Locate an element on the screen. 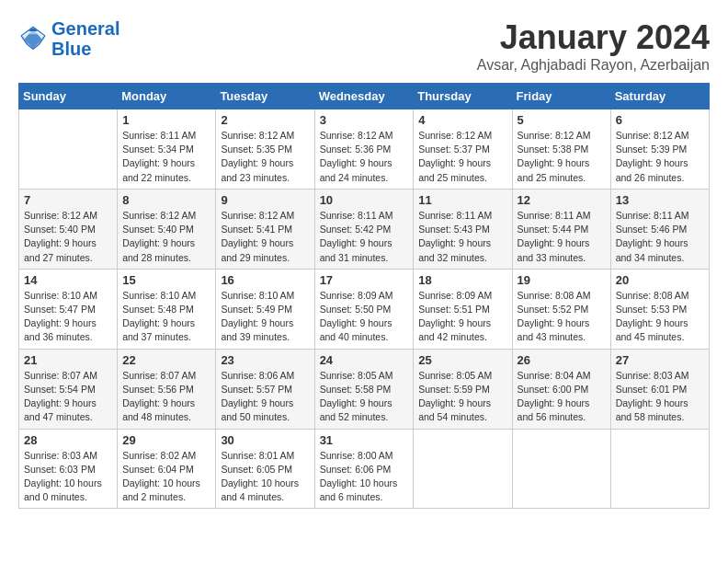  calendar-week-4: 21 Sunrise: 8:07 AM Sunset: 5:54 PM Dayl… is located at coordinates (364, 388).